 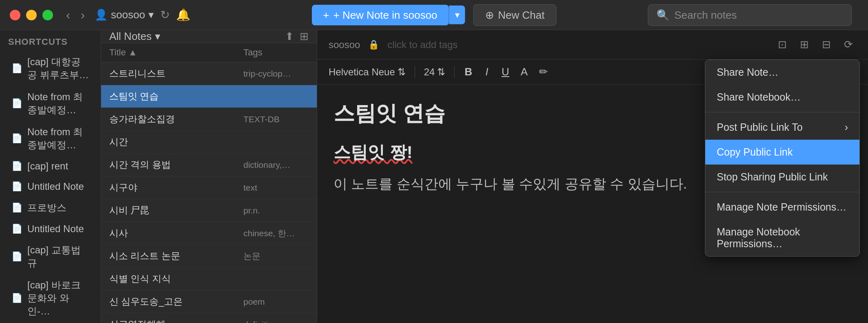 What do you see at coordinates (130, 37) in the screenshot?
I see `notes-list-title: All Notes` at bounding box center [130, 37].